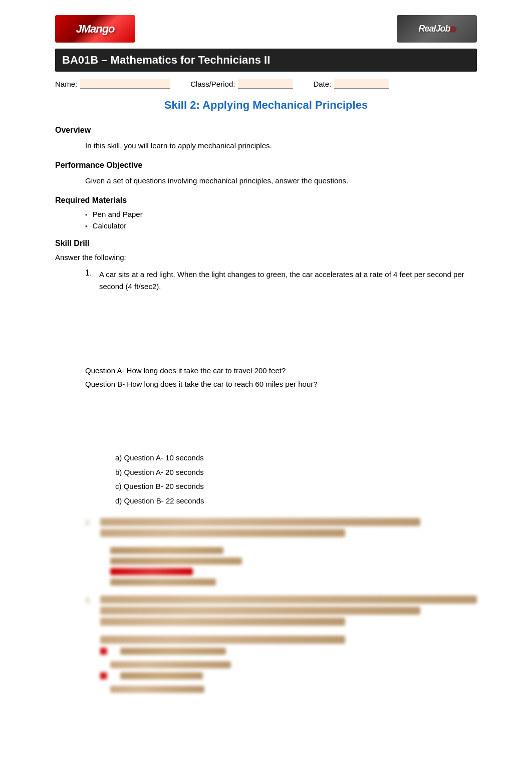 The width and height of the screenshot is (532, 782). What do you see at coordinates (265, 84) in the screenshot?
I see `class-value` at bounding box center [265, 84].